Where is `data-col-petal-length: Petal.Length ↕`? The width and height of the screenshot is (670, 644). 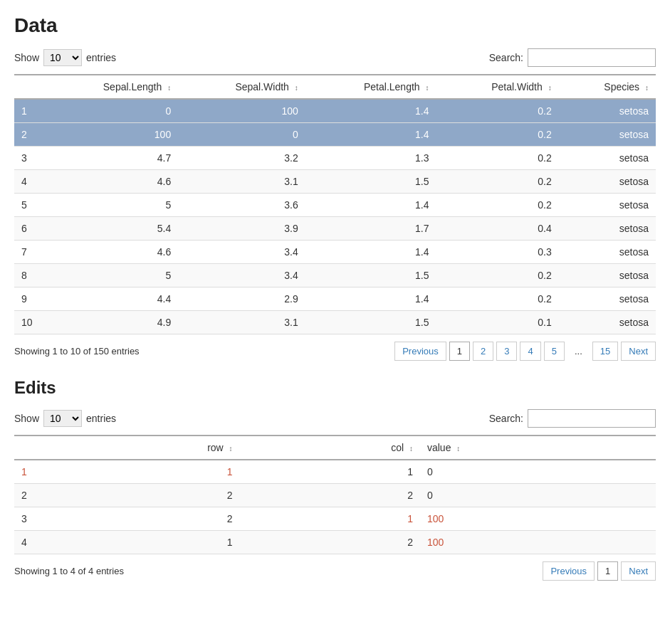
data-col-petal-length: Petal.Length ↕ is located at coordinates (371, 87).